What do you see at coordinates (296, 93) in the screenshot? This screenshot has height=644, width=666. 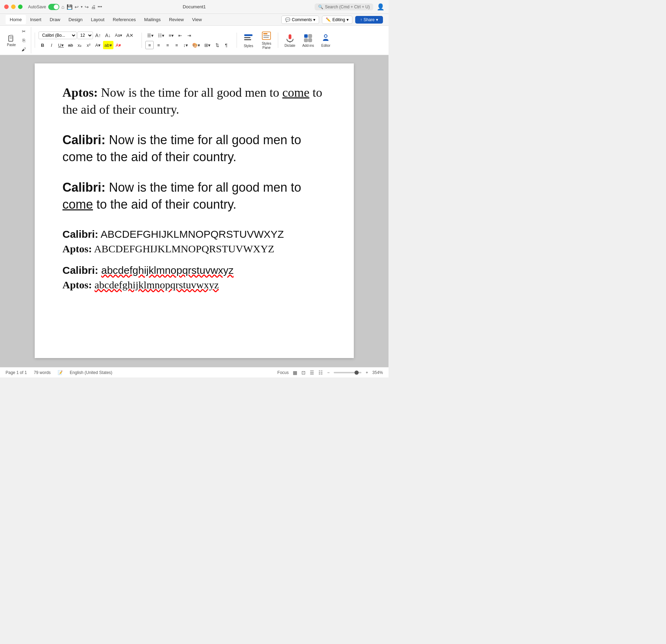 I see `para1-underline: come` at bounding box center [296, 93].